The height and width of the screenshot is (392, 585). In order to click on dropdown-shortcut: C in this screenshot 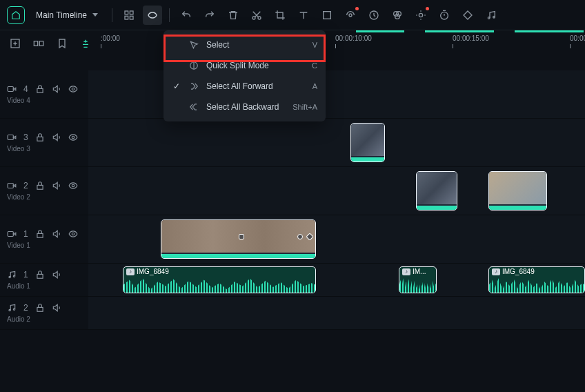, I will do `click(315, 66)`.